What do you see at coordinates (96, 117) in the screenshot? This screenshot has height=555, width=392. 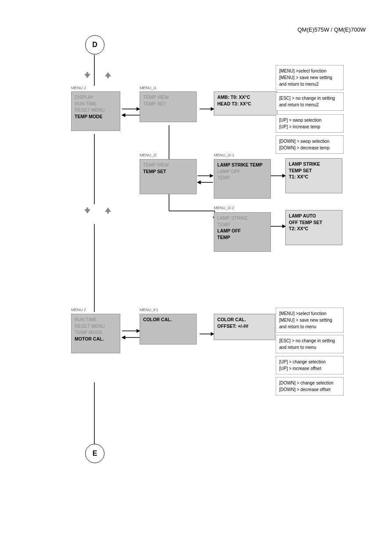 I see `menu2-item-tempmode: TEMP MODE` at bounding box center [96, 117].